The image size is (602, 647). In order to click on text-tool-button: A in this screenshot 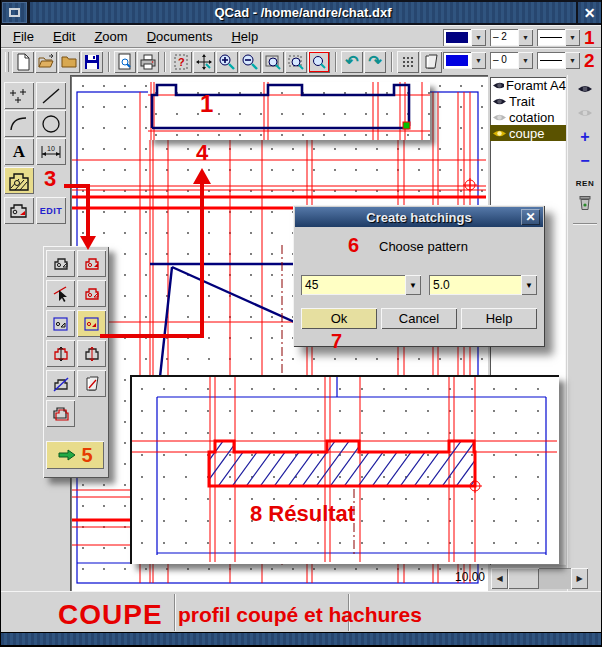, I will do `click(19, 152)`.